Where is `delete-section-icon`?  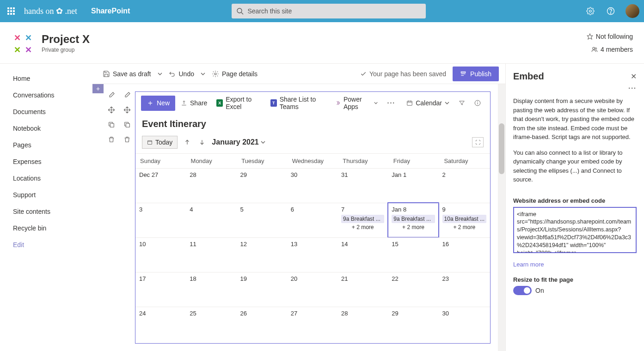 delete-section-icon is located at coordinates (111, 139).